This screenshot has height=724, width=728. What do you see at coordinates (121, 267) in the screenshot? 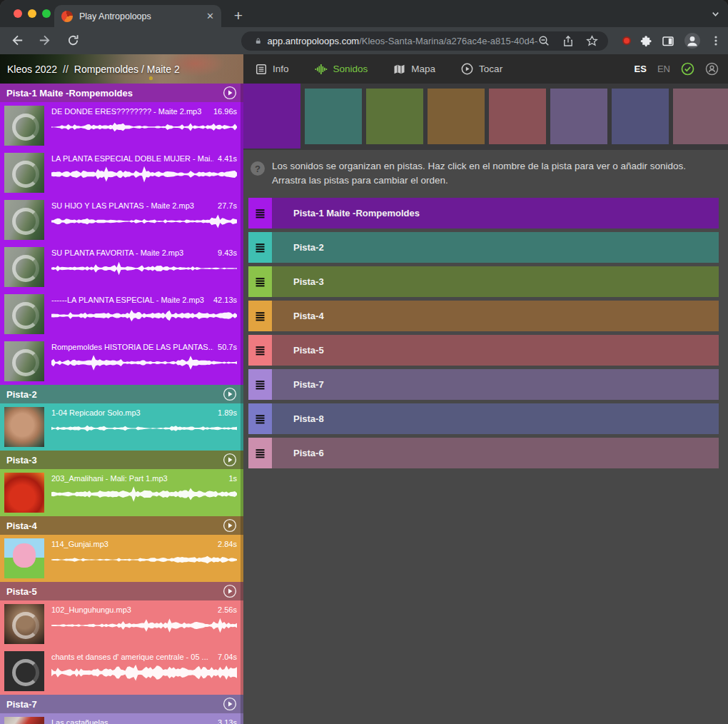
I see `clip-item: SU PLANTA FAVORITA - Maite 2.mp39.43s` at bounding box center [121, 267].